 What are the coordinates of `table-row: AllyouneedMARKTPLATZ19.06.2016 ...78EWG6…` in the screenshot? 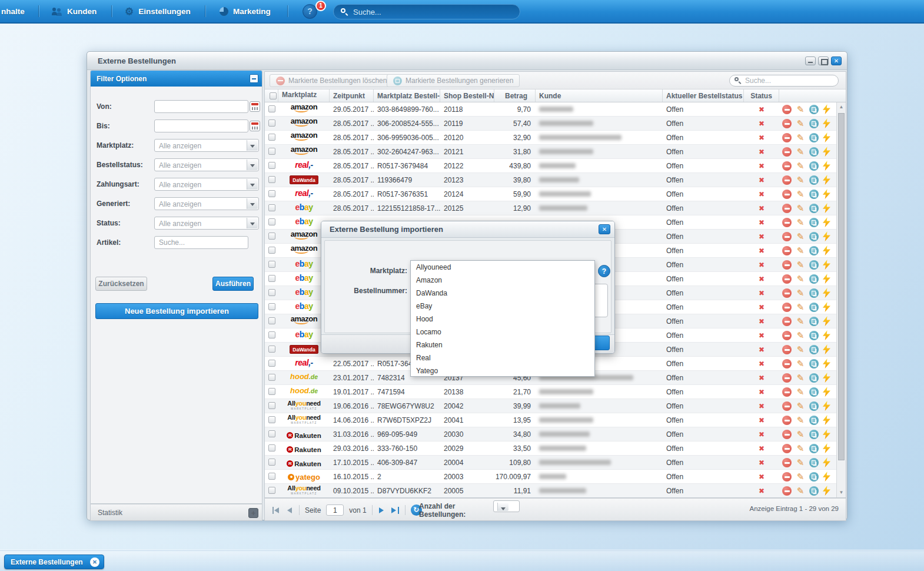 It's located at (551, 406).